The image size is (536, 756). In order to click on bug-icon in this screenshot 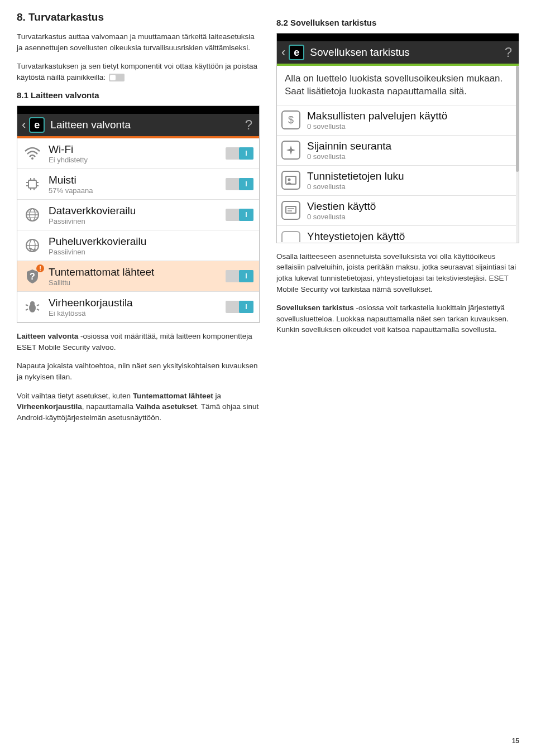, I will do `click(32, 307)`.